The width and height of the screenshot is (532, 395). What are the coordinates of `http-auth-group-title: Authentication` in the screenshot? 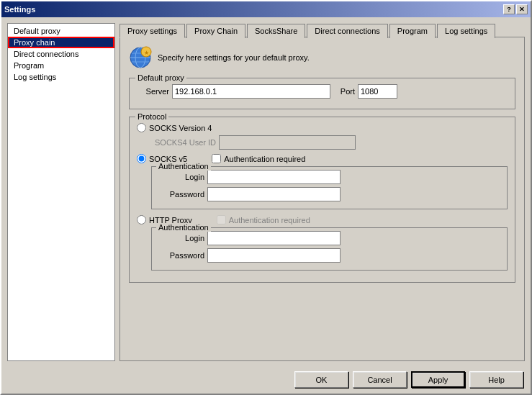 It's located at (184, 227).